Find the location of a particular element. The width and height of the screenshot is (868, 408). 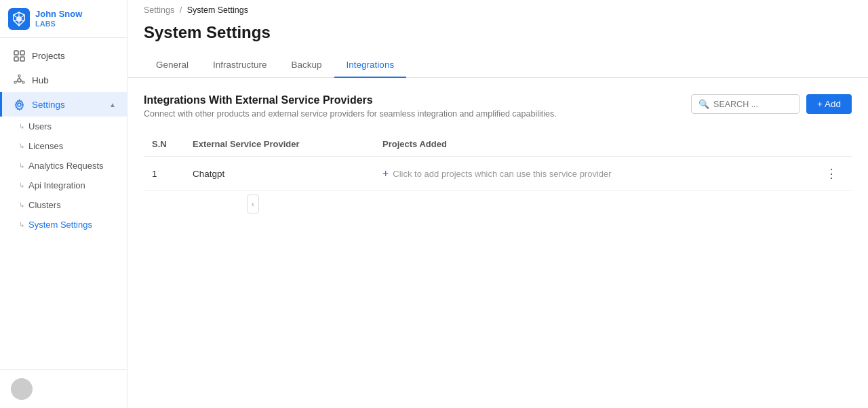

logo-icon is located at coordinates (19, 19).